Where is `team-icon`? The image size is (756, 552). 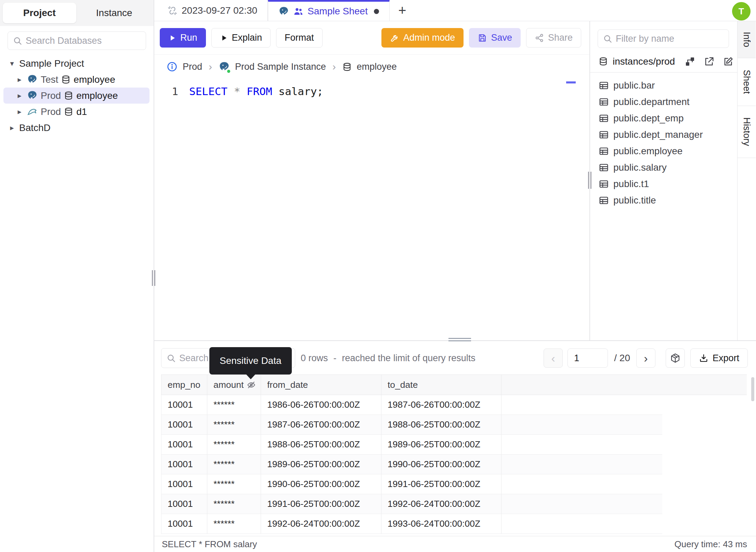
team-icon is located at coordinates (298, 11).